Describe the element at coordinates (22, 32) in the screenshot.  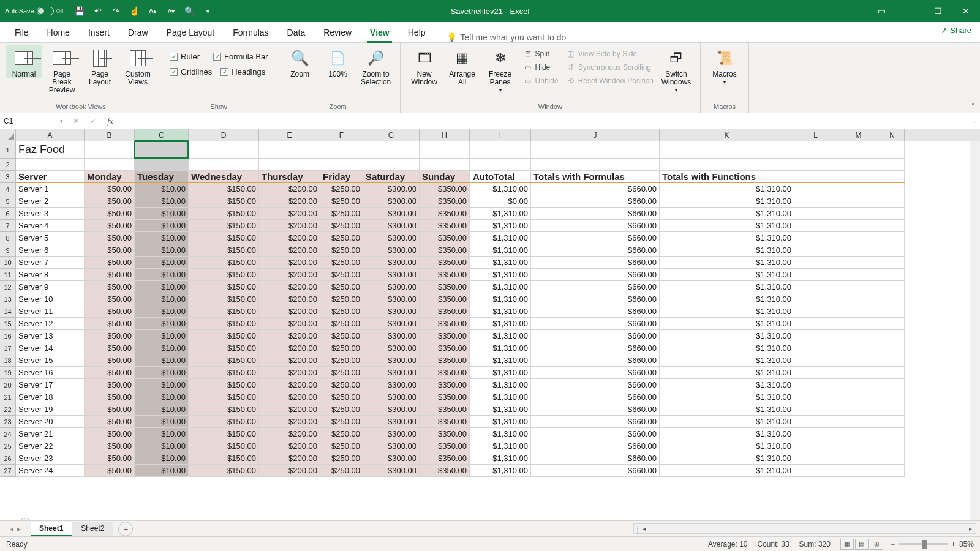
I see `tab-file: File` at that location.